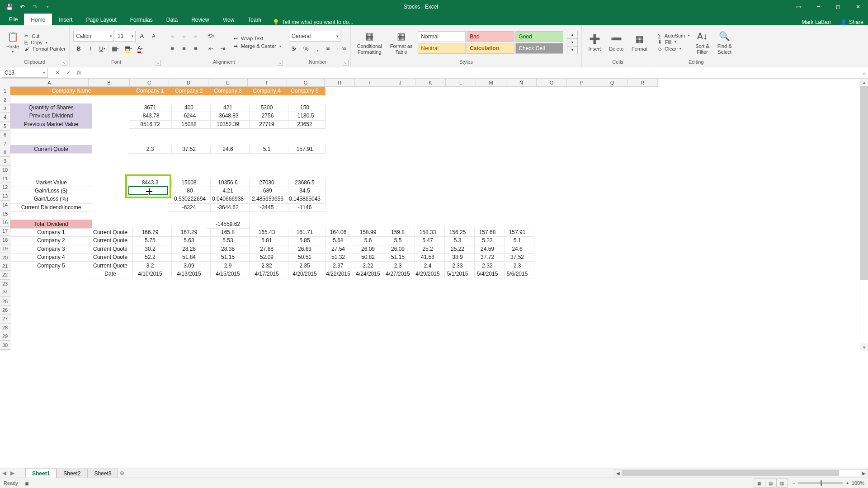  What do you see at coordinates (52, 240) in the screenshot?
I see `cell: Company 2` at bounding box center [52, 240].